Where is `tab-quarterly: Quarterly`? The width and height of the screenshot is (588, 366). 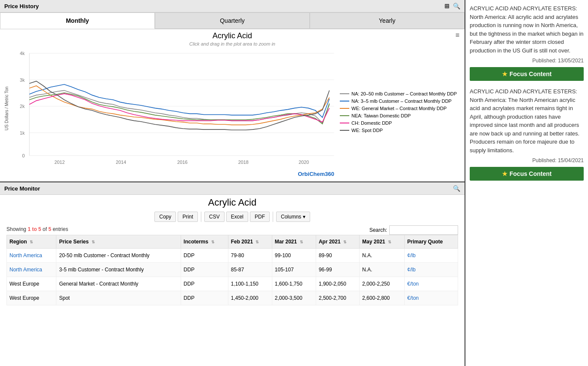
tab-quarterly: Quarterly is located at coordinates (232, 21).